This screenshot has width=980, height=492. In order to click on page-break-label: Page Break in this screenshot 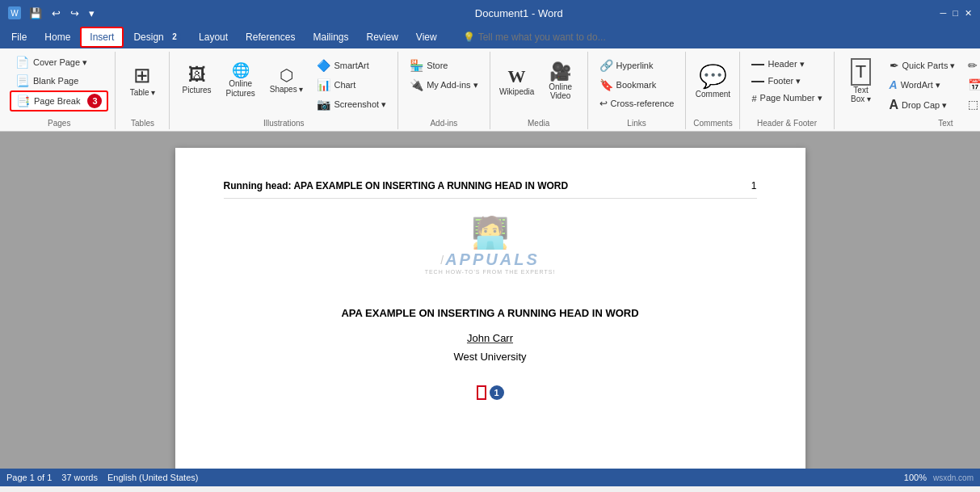, I will do `click(57, 101)`.